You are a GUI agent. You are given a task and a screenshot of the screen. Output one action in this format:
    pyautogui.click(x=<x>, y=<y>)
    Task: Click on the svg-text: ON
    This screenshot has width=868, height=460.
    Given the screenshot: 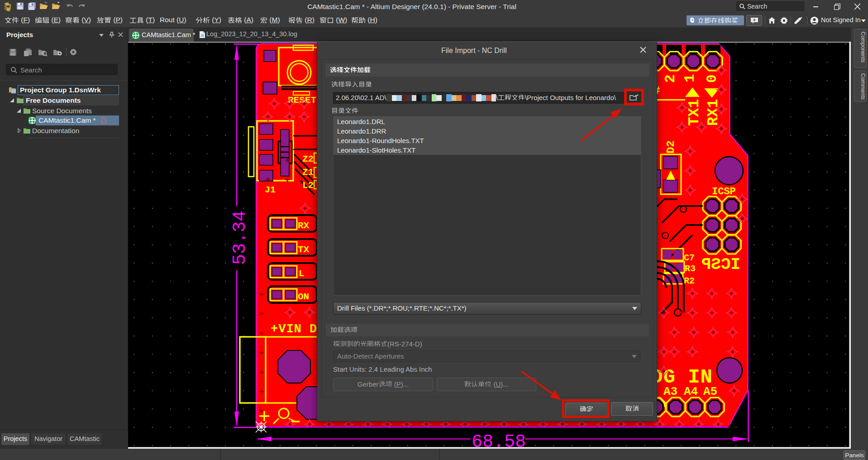 What is the action you would take?
    pyautogui.click(x=303, y=297)
    